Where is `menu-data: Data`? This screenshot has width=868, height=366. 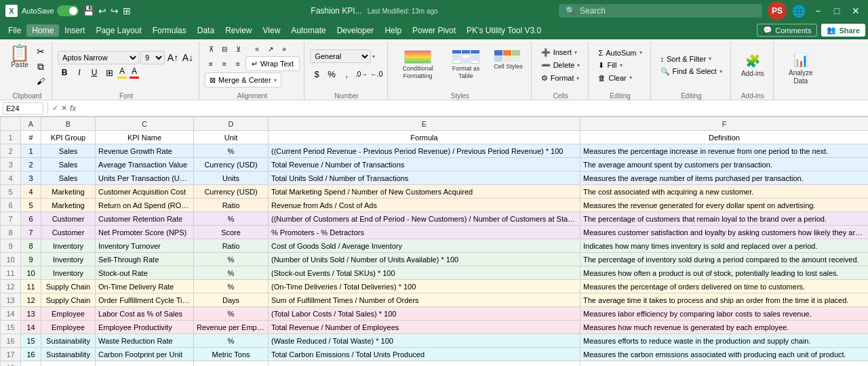 menu-data: Data is located at coordinates (206, 30).